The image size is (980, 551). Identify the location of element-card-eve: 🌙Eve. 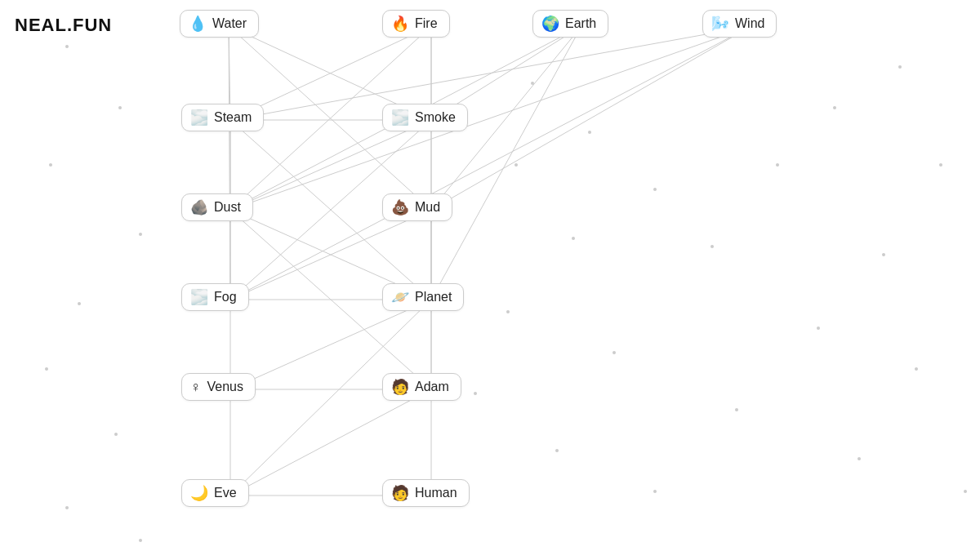
(216, 493).